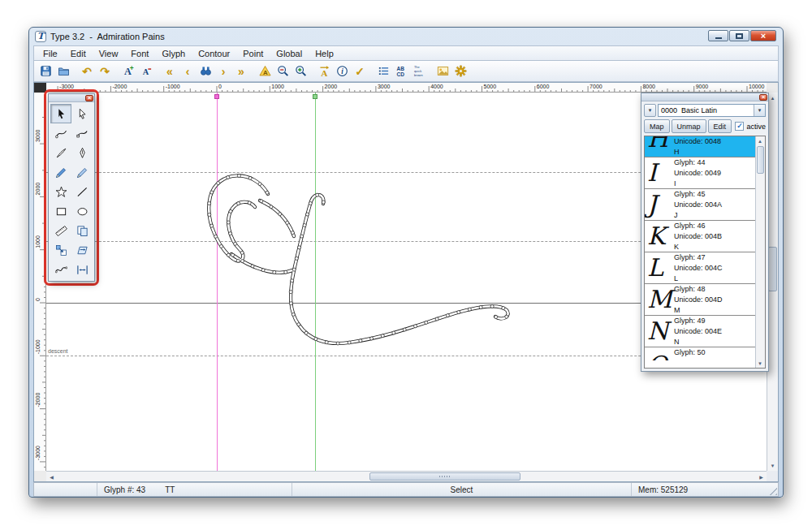  What do you see at coordinates (360, 71) in the screenshot?
I see `validate-button: ✓` at bounding box center [360, 71].